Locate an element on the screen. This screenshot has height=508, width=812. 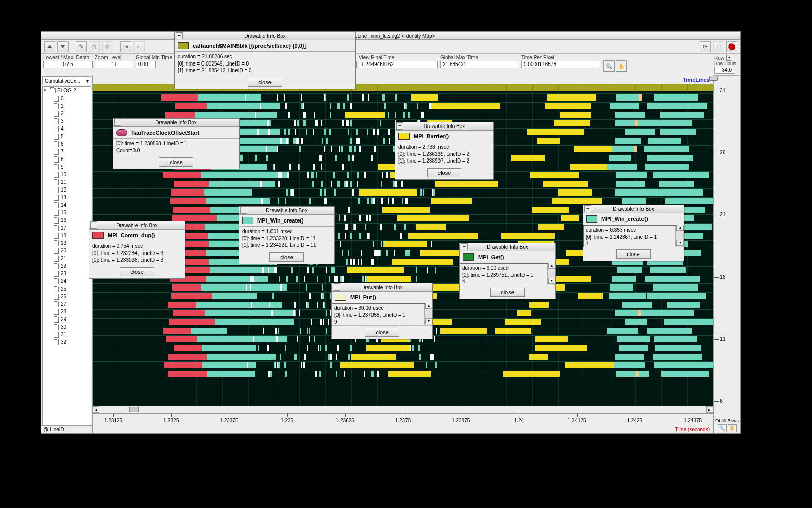
tree-item: 32 is located at coordinates (72, 342).